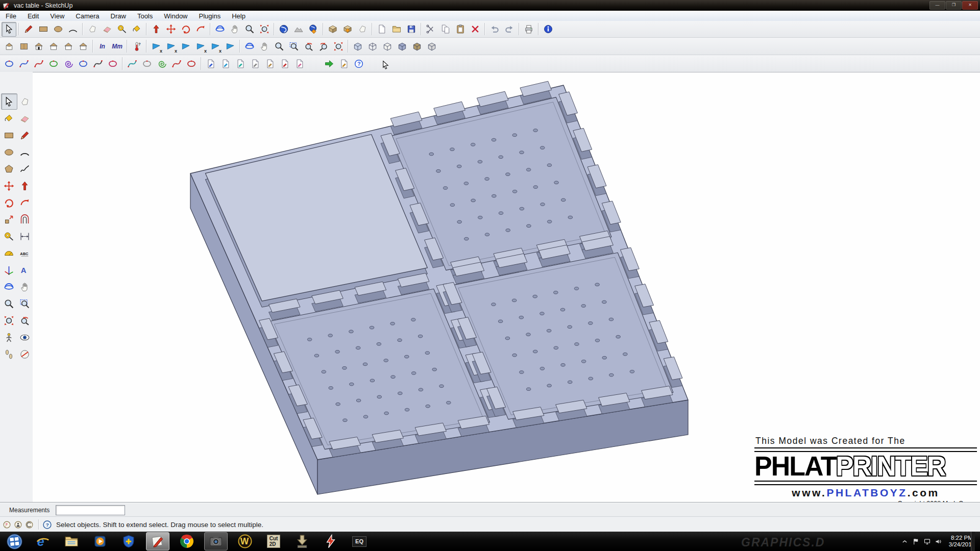 The image size is (980, 551). I want to click on back-view-button, so click(68, 46).